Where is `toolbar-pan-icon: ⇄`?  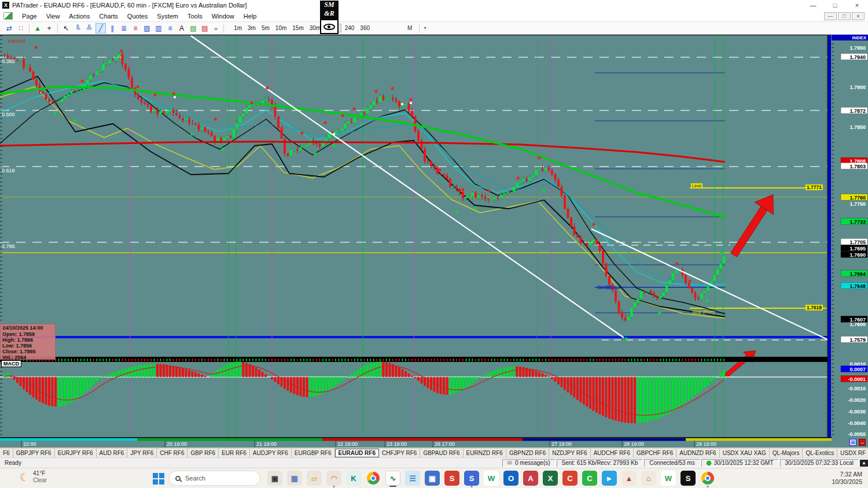 toolbar-pan-icon: ⇄ is located at coordinates (9, 28).